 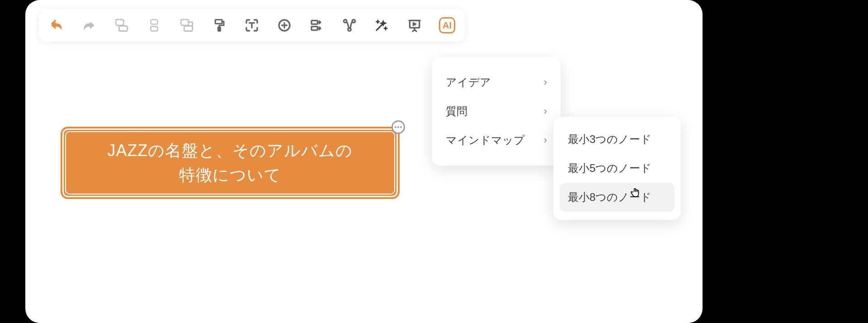 What do you see at coordinates (382, 25) in the screenshot?
I see `magic-wand-icon` at bounding box center [382, 25].